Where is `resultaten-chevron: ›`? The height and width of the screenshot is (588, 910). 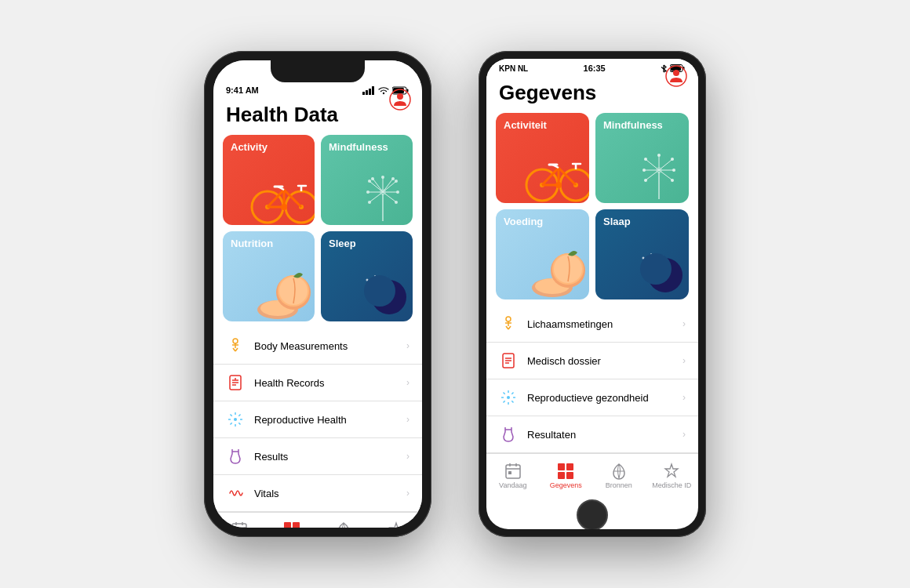
resultaten-chevron: › is located at coordinates (684, 434).